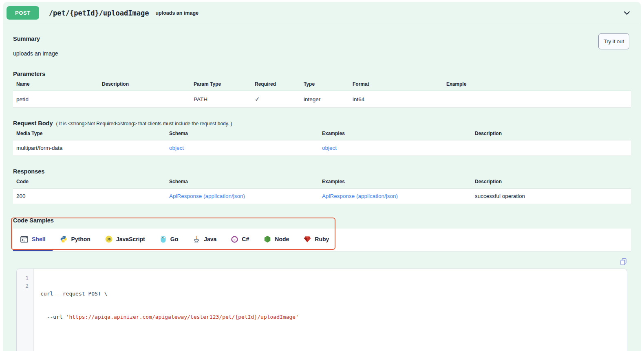  Describe the element at coordinates (93, 196) in the screenshot. I see `response-code: 200` at that location.